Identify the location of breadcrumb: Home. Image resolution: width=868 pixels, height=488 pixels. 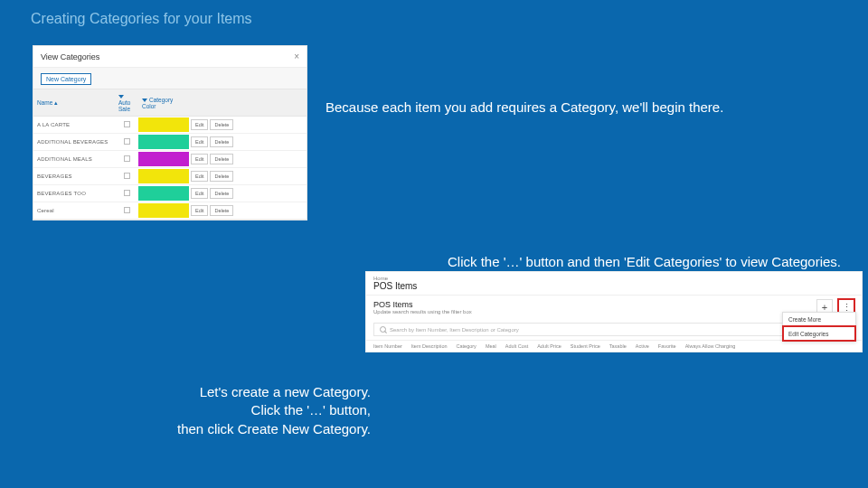
(614, 277).